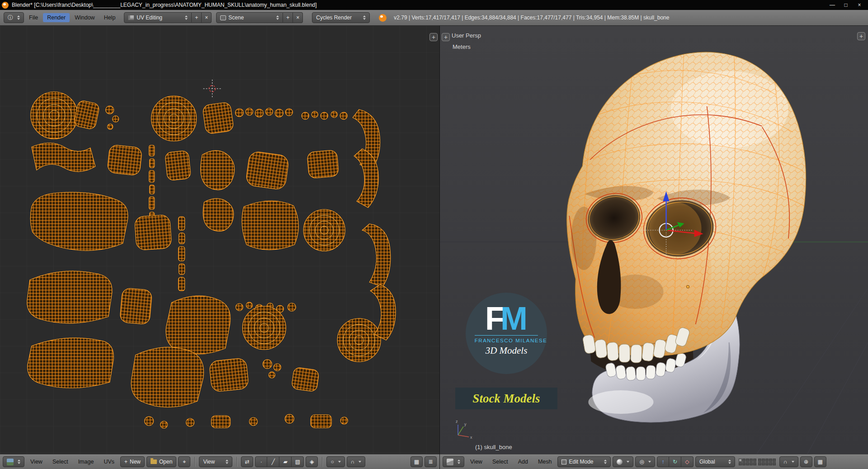  Describe the element at coordinates (158, 18) in the screenshot. I see `screen-layout-dropdown: UV Editing` at that location.